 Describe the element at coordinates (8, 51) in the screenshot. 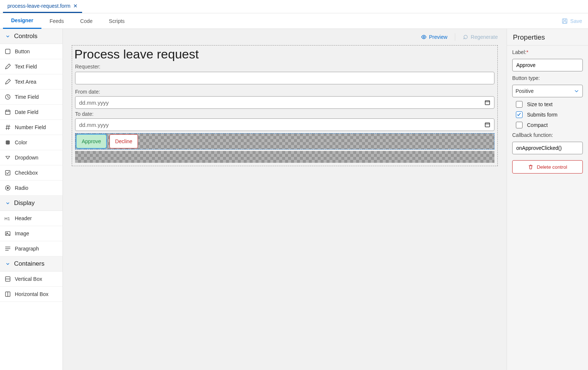

I see `square-icon` at that location.